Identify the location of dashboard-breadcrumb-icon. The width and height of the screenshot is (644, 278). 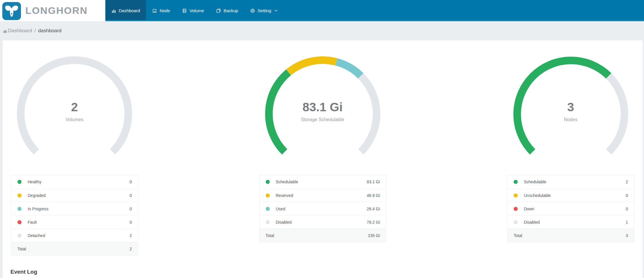
(5, 31).